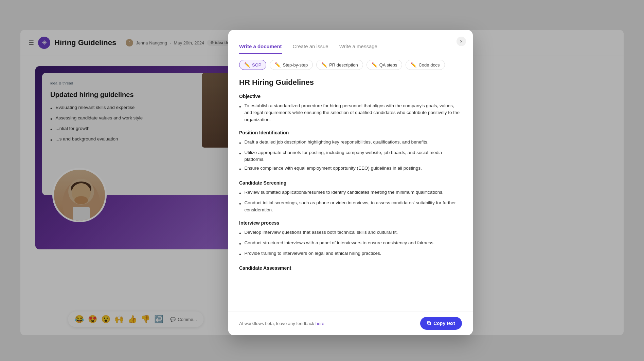  What do you see at coordinates (351, 323) in the screenshot?
I see `modal-footer: AI workflows beta, leave any feedback he…` at bounding box center [351, 323].